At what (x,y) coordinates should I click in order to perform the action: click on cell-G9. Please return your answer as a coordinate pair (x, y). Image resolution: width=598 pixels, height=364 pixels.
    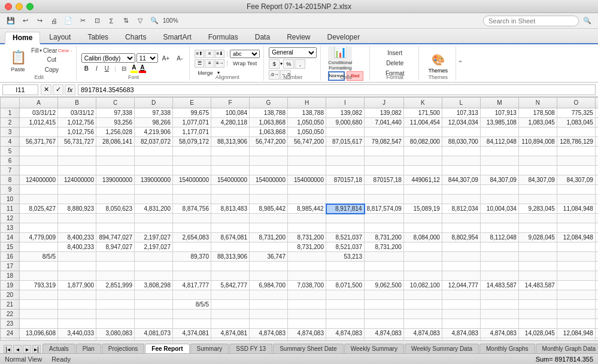
    Looking at the image, I should click on (269, 190).